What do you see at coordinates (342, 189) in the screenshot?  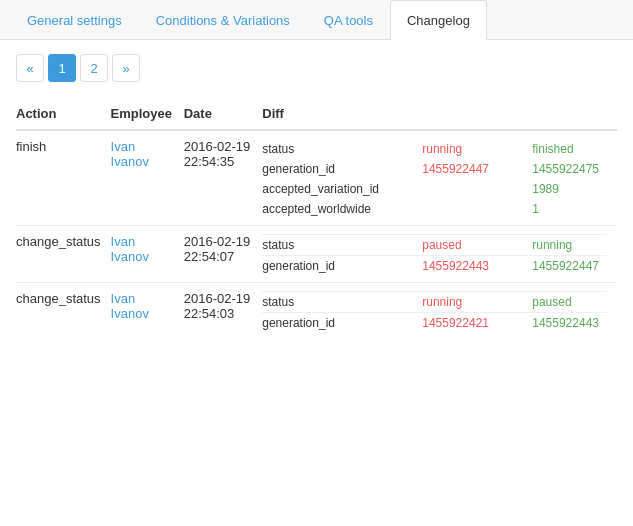 I see `diff-field: accepted_variation_id` at bounding box center [342, 189].